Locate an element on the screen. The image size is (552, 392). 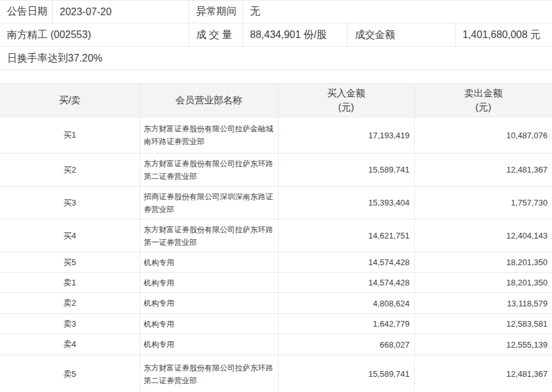
sell-amount-cell: 12,555,139 is located at coordinates (483, 345).